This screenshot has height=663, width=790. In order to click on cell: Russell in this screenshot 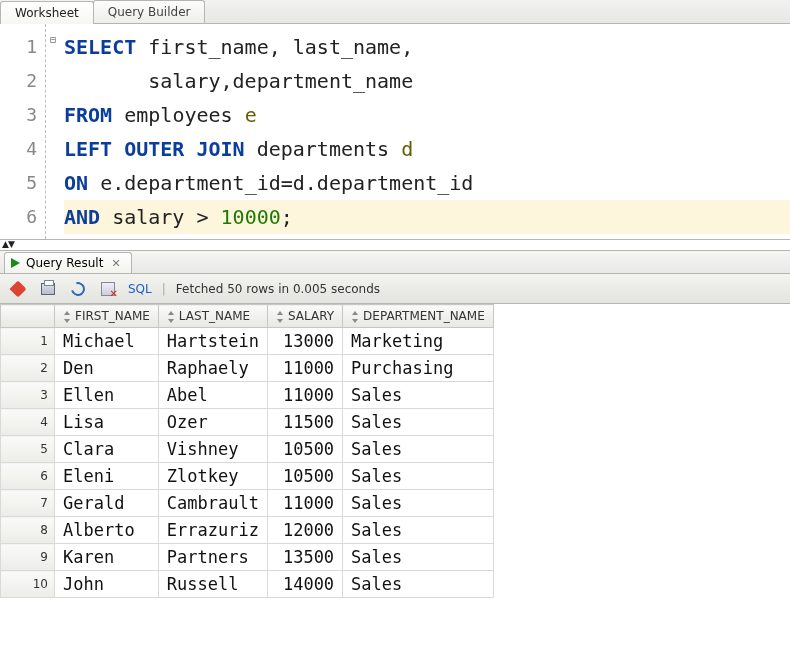, I will do `click(212, 584)`.